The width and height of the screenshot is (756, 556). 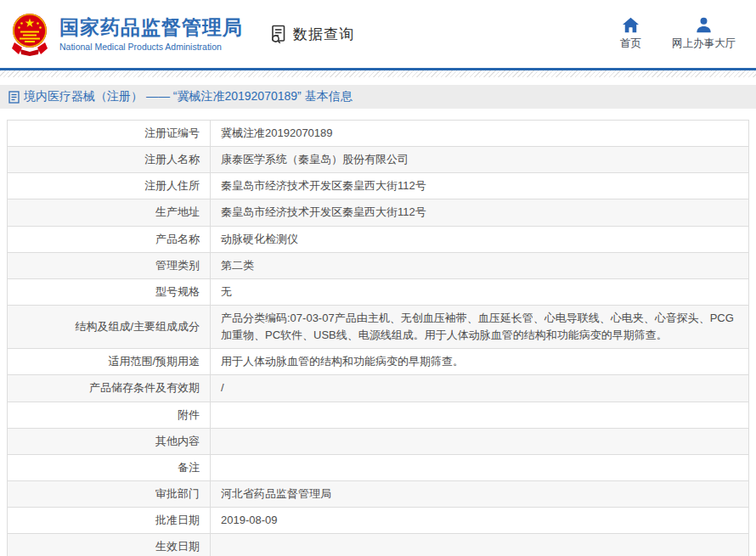 What do you see at coordinates (703, 34) in the screenshot?
I see `nav-online-hall: 网上办事大厅` at bounding box center [703, 34].